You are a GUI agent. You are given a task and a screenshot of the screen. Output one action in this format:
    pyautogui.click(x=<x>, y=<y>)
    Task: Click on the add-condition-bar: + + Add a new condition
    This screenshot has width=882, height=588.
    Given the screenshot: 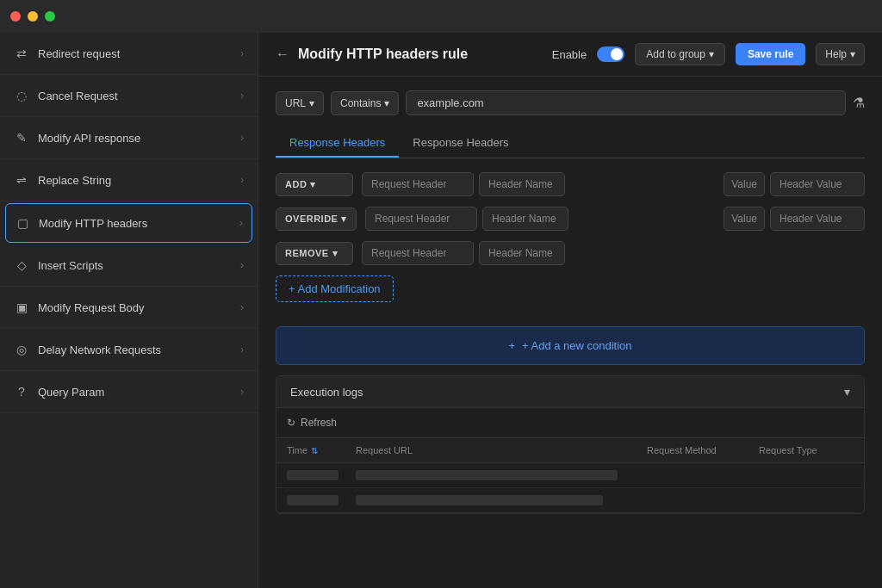 What is the action you would take?
    pyautogui.click(x=570, y=346)
    